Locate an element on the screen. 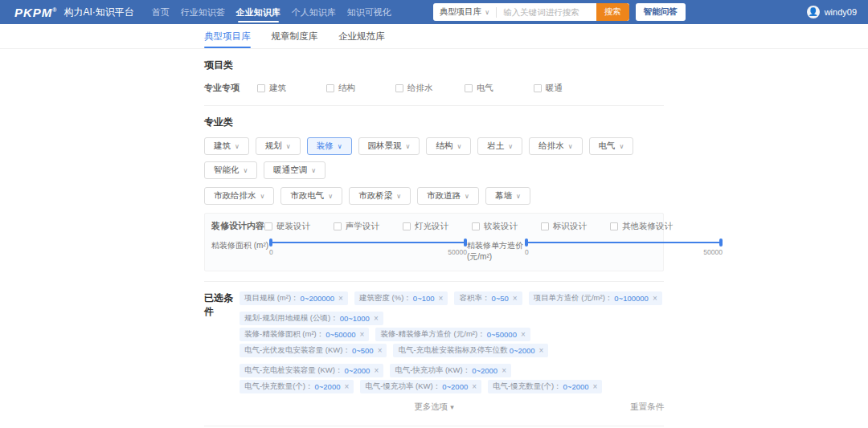 Image resolution: width=868 pixels, height=428 pixels. library-tab: 企业规范库 is located at coordinates (362, 36).